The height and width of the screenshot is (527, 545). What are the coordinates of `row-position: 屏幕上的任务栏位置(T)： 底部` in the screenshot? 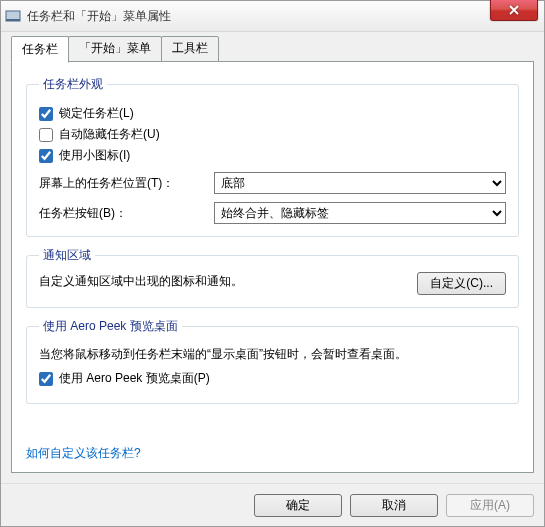 It's located at (272, 183).